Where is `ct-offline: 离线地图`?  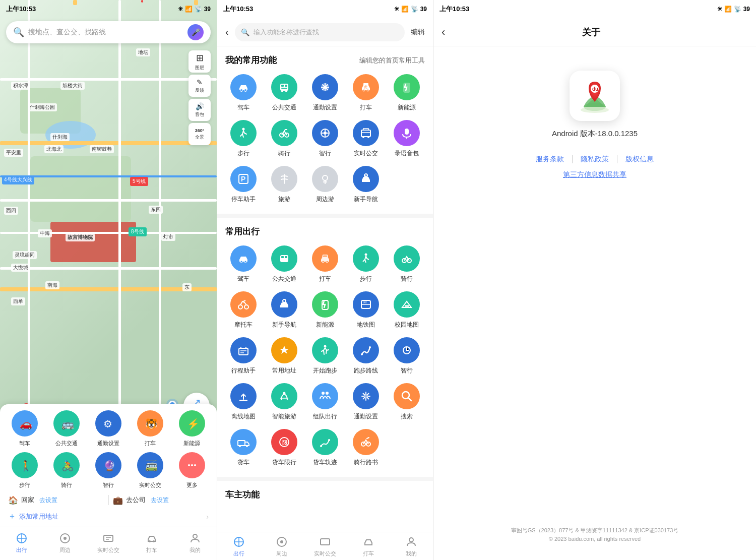
ct-offline: 离线地图 is located at coordinates (244, 402).